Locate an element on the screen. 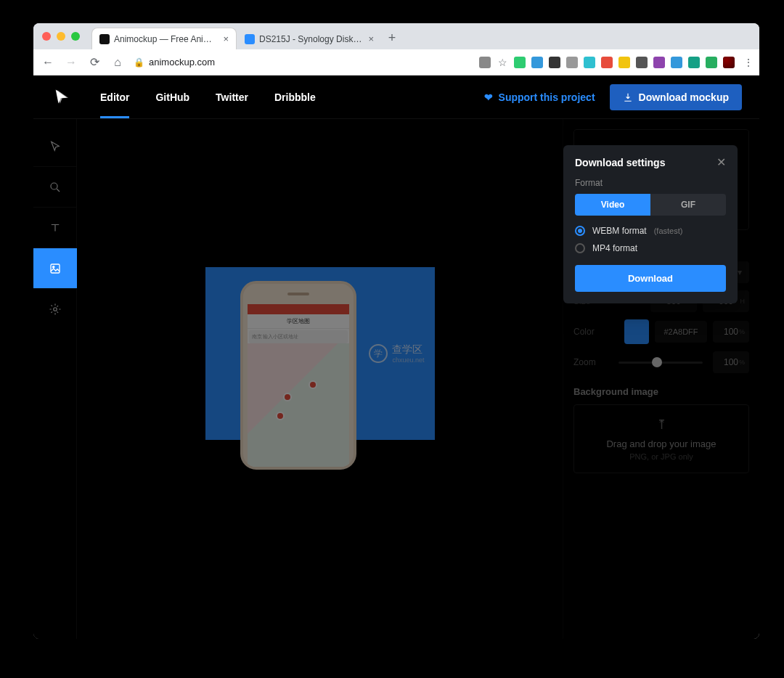 Image resolution: width=784 pixels, height=678 pixels. maximize-window-icon is located at coordinates (75, 36).